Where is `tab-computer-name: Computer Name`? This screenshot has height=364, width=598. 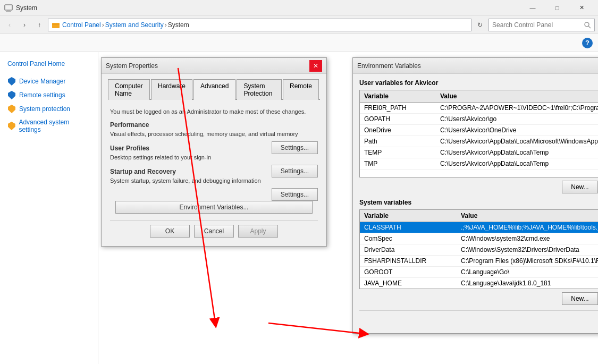
tab-computer-name: Computer Name is located at coordinates (129, 89).